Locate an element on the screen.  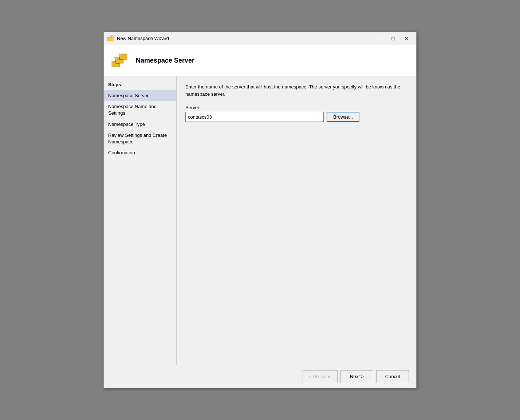
browse-button: Browse... is located at coordinates (343, 117).